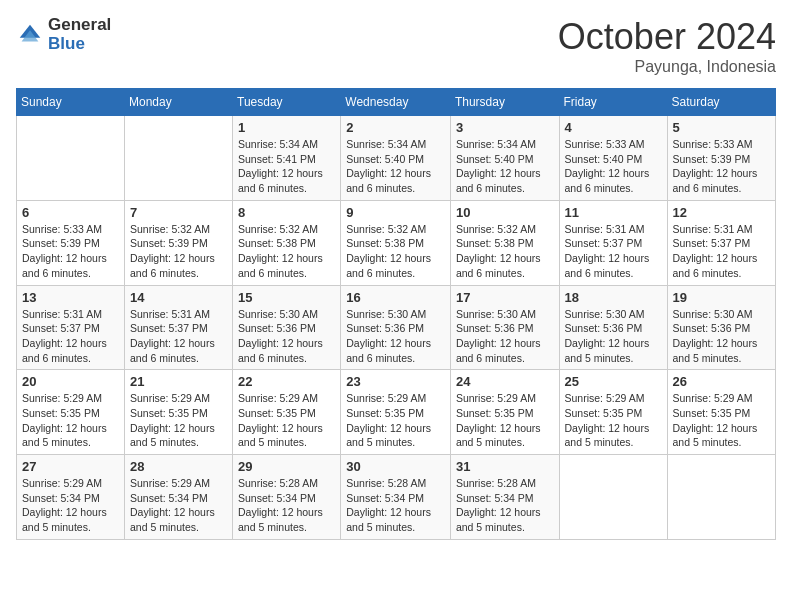 This screenshot has width=792, height=612. I want to click on weekday-header: Thursday, so click(504, 102).